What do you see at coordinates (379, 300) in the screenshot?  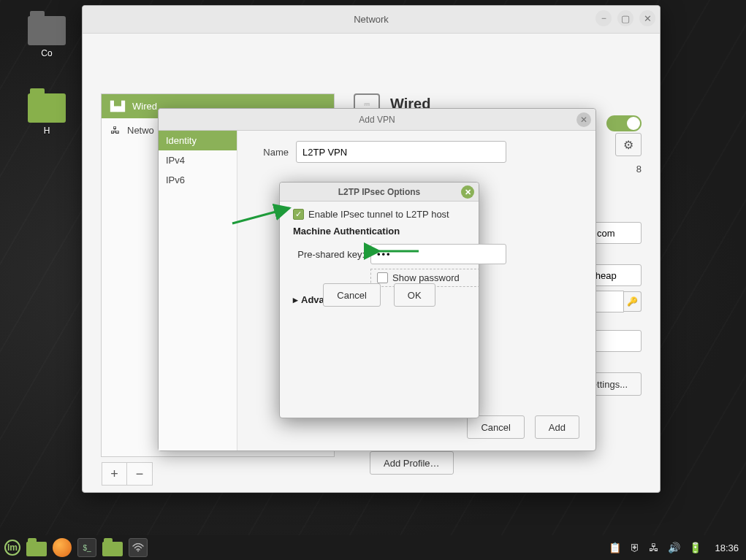 I see `ipsec-options-dialog: L2TP IPsec Options ✕ ✓ Enable IPsec tunn…` at bounding box center [379, 300].